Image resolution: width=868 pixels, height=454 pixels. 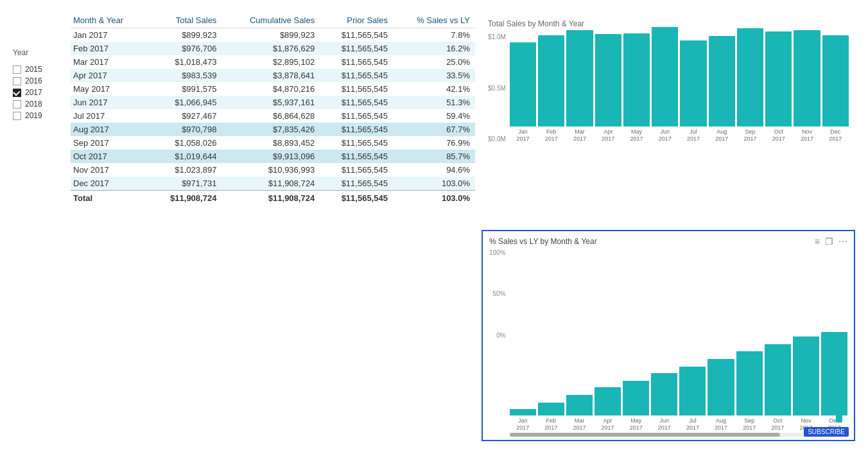 I want to click on top-bar-col-5: Jun2017, so click(x=665, y=85).